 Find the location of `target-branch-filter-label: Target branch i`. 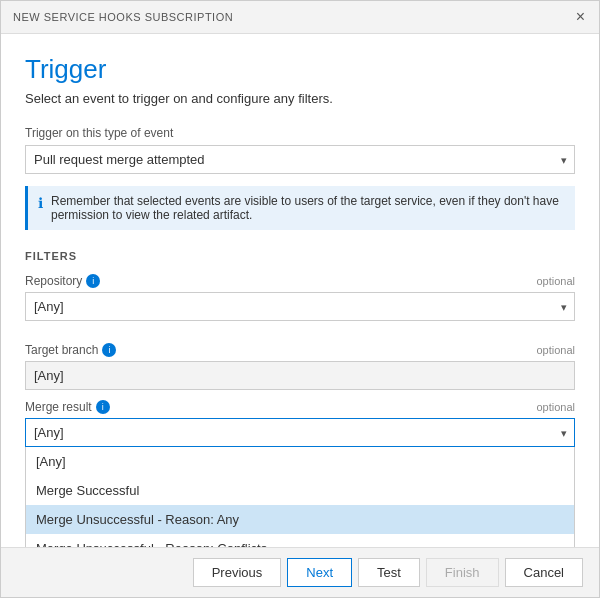

target-branch-filter-label: Target branch i is located at coordinates (70, 350).